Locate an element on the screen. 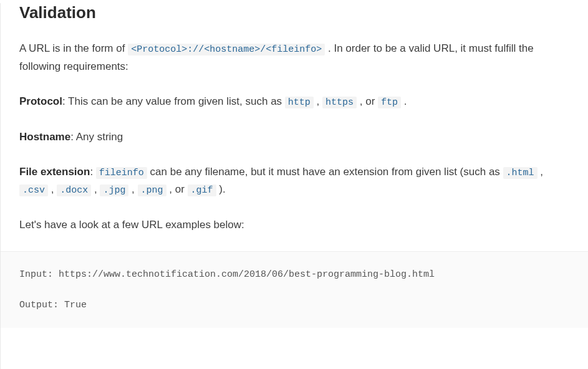 This screenshot has width=588, height=369. example-input-line: Input: https://www.technotification.com/… is located at coordinates (294, 274).